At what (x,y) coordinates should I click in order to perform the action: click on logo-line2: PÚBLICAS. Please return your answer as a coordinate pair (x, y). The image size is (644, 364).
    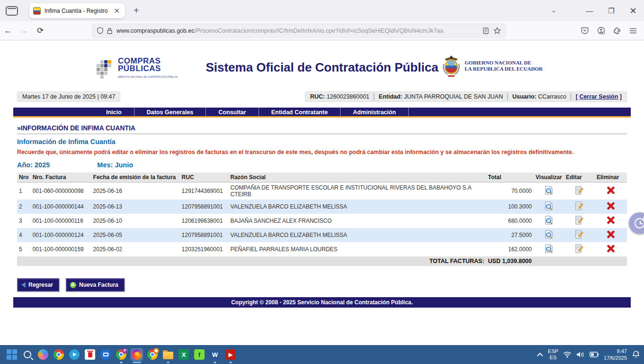
    Looking at the image, I should click on (148, 69).